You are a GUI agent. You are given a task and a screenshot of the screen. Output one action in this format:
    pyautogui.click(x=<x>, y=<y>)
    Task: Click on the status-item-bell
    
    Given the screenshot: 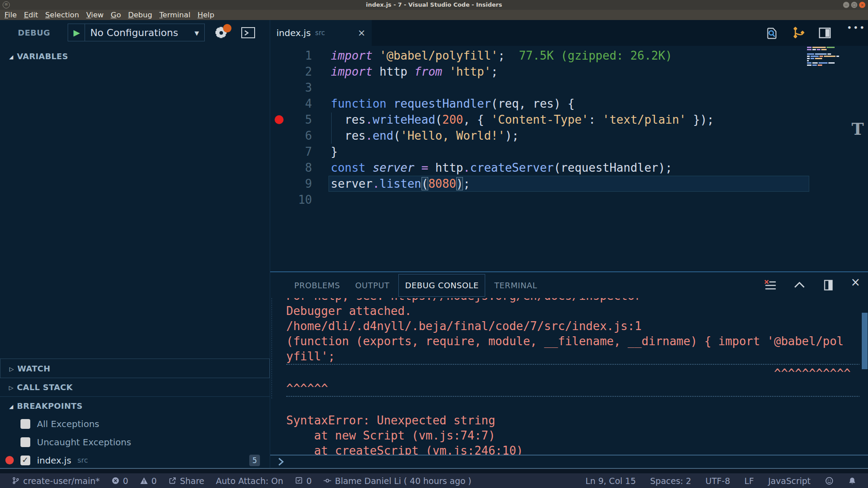 What is the action you would take?
    pyautogui.click(x=852, y=481)
    